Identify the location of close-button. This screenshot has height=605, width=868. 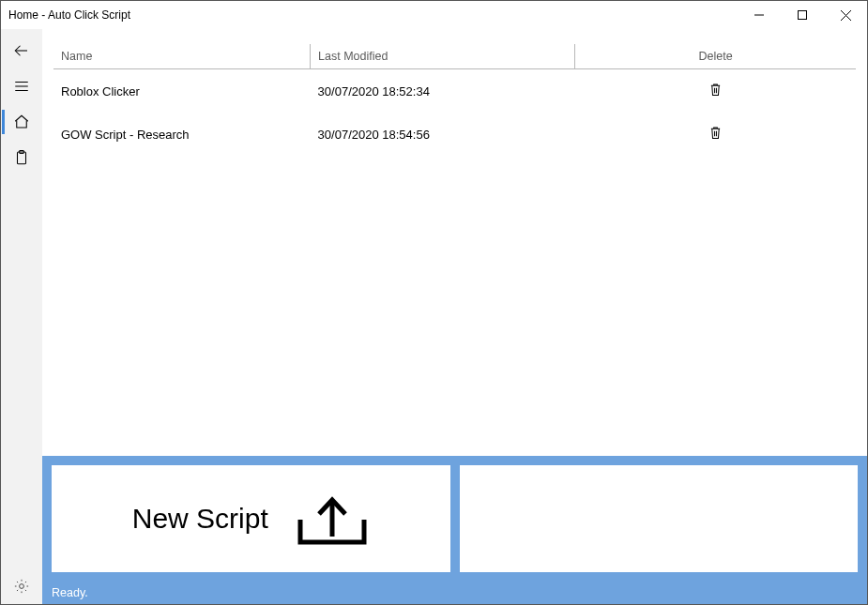
(845, 15).